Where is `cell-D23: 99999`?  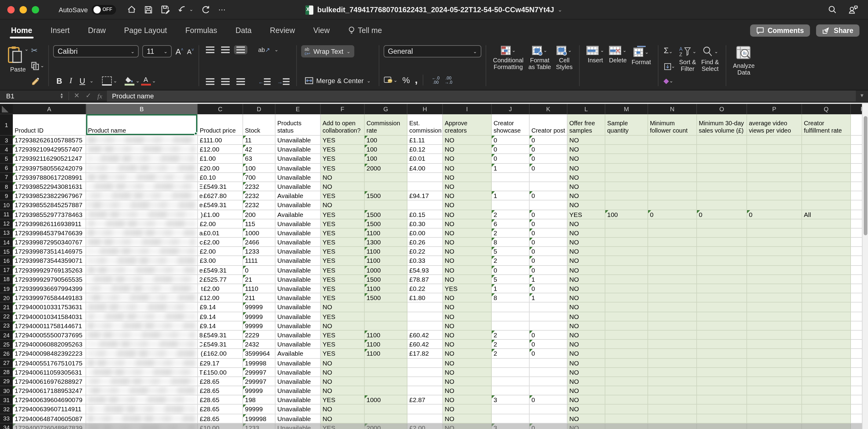 cell-D23: 99999 is located at coordinates (259, 326).